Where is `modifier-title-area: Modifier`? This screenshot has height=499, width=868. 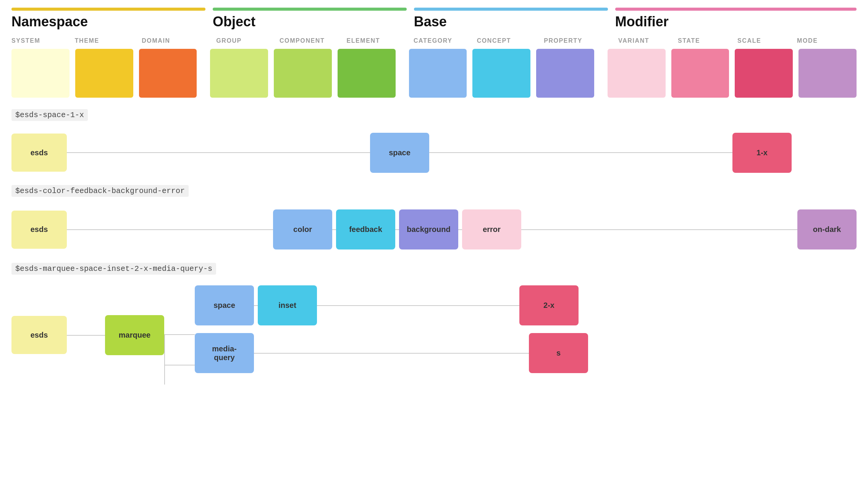
modifier-title-area: Modifier is located at coordinates (736, 22).